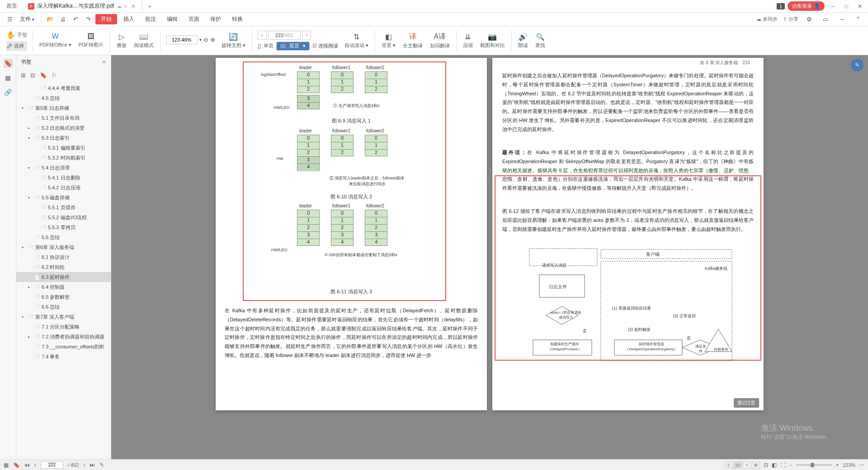 This screenshot has width=868, height=470. I want to click on find-button: 🔍查找, so click(540, 41).